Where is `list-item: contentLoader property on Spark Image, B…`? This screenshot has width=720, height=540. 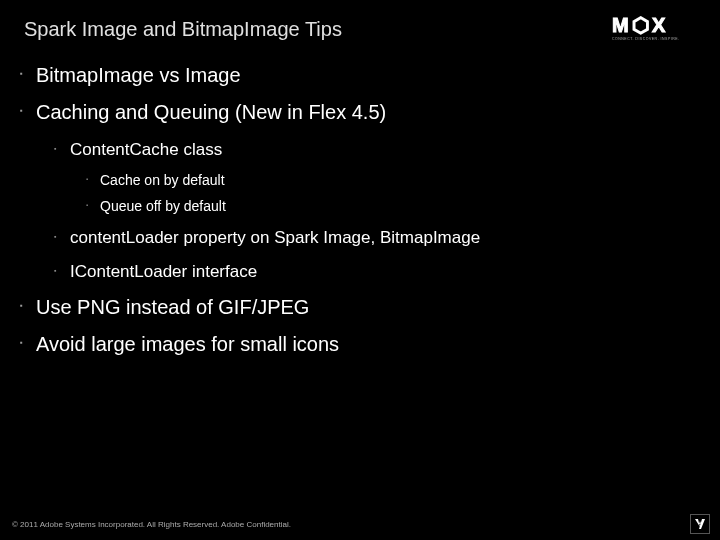 list-item: contentLoader property on Spark Image, B… is located at coordinates (368, 238).